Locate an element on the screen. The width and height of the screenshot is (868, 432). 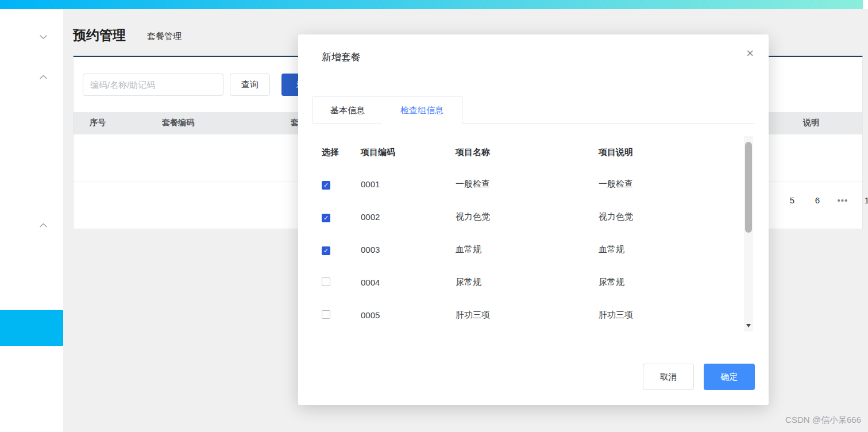
sidebar-active-item is located at coordinates (32, 328).